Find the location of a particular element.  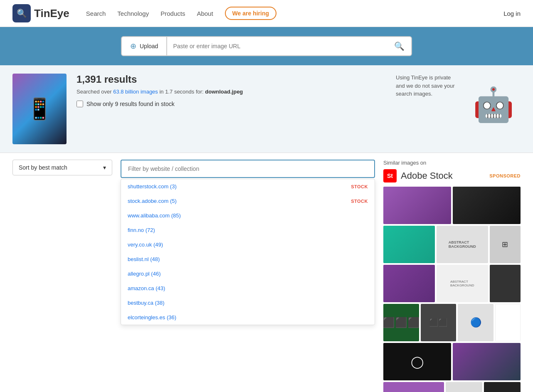

adobe-thumb-5: ⊞ is located at coordinates (505, 244).